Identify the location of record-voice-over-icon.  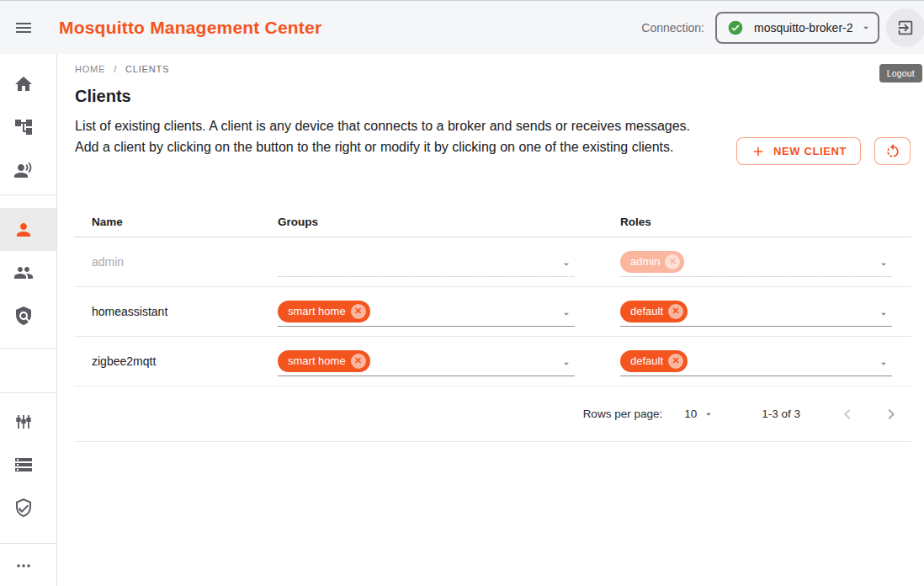
(24, 170).